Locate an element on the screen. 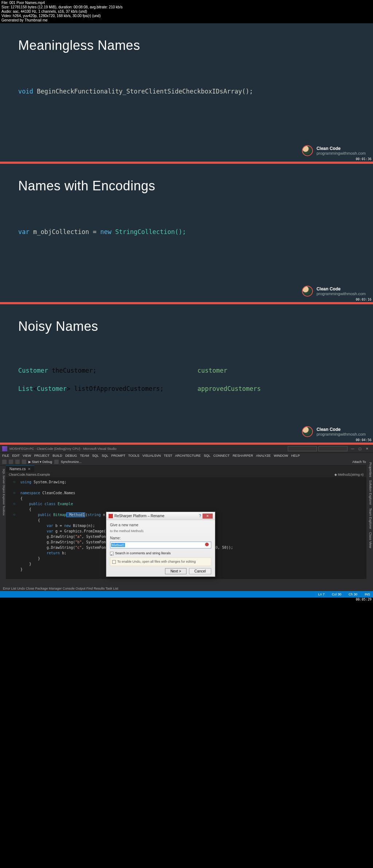  status-line: Ln 7 is located at coordinates (321, 594).